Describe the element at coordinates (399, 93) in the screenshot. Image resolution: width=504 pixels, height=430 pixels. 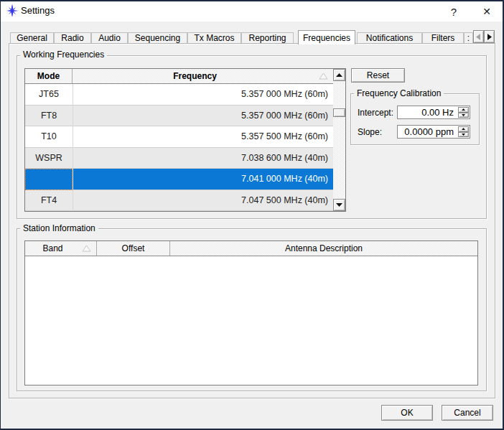
I see `frequency-calibration-title: Frequency Calibration` at that location.